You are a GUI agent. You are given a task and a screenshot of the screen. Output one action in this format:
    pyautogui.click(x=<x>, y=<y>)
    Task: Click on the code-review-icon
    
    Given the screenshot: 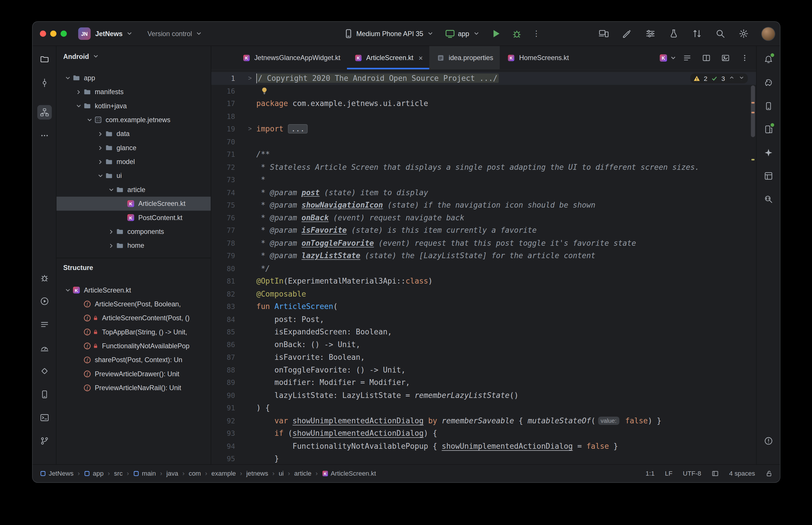 What is the action you would take?
    pyautogui.click(x=697, y=34)
    